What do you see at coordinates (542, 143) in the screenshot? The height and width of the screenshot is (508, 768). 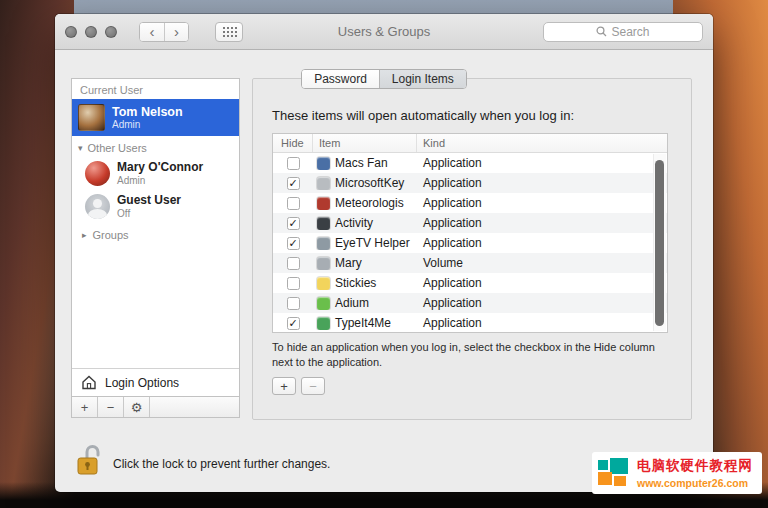 I see `column-header-kind: Kind` at bounding box center [542, 143].